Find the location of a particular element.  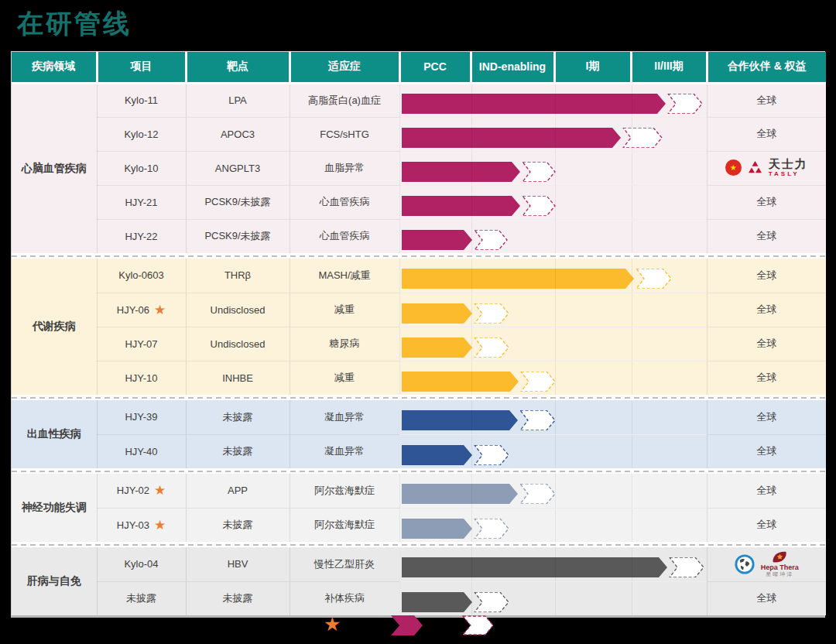

project-label: Kylo-04 is located at coordinates (141, 564).